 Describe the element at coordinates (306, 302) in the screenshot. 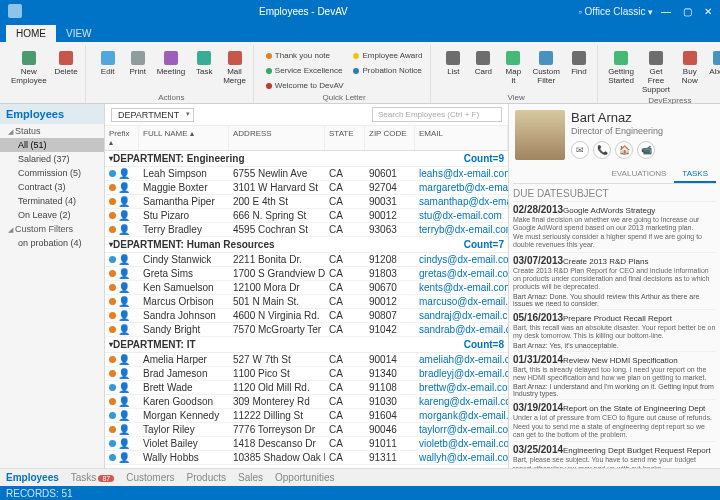

I see `table-row: 👤Marcus Orbison501 N Main St.CA90012marc…` at that location.